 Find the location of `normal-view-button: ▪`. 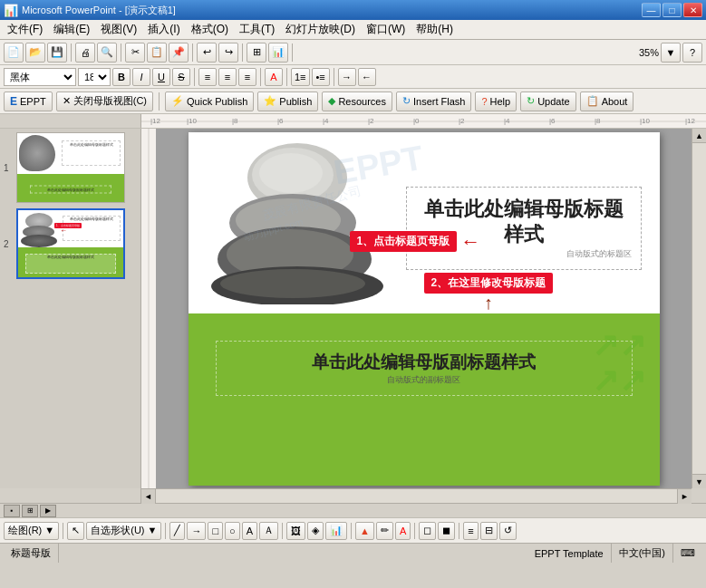

normal-view-button: ▪ is located at coordinates (12, 511).